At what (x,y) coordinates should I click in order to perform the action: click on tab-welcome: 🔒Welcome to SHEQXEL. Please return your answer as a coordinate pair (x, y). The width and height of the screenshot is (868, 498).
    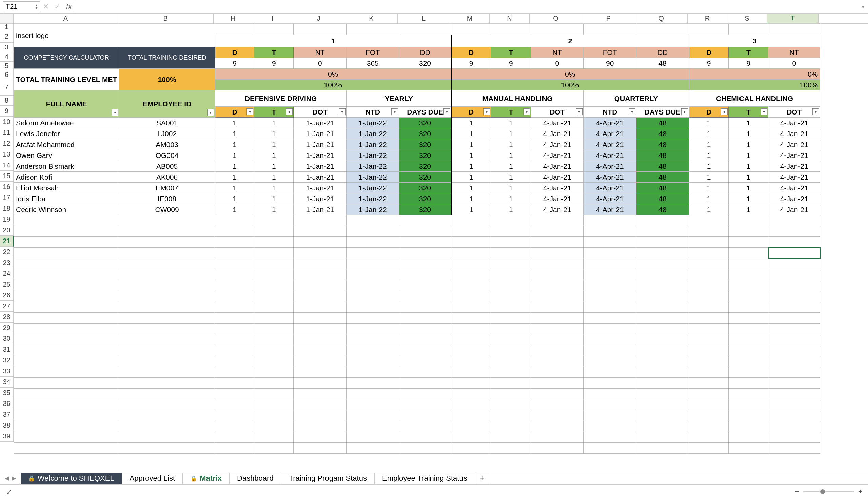
    Looking at the image, I should click on (71, 478).